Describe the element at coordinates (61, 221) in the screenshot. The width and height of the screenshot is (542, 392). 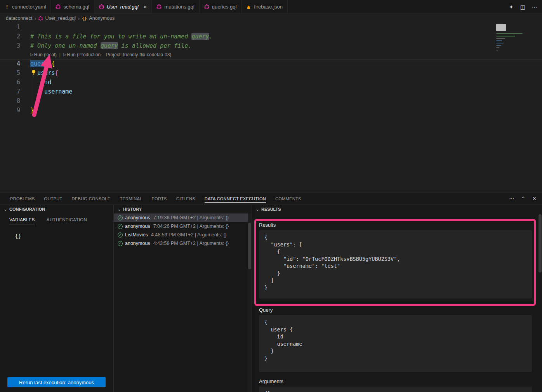
I see `configuration-tabs: VARIABLES AUTHENTICATION` at that location.